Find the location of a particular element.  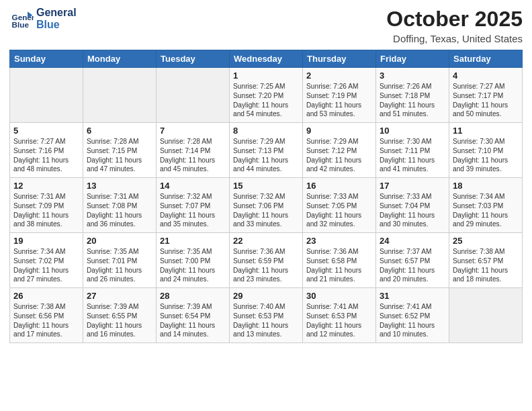

day-number: 9 is located at coordinates (339, 130).